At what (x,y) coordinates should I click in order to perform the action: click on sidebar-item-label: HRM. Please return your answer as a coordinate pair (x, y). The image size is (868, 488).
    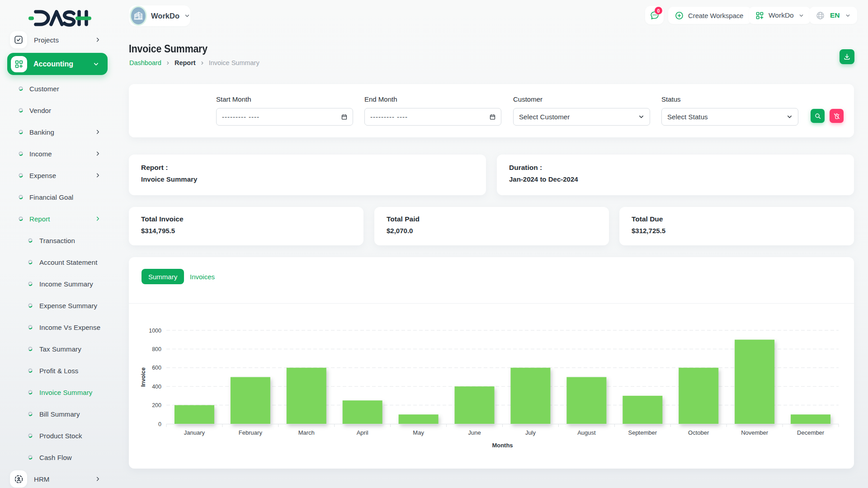
    Looking at the image, I should click on (42, 479).